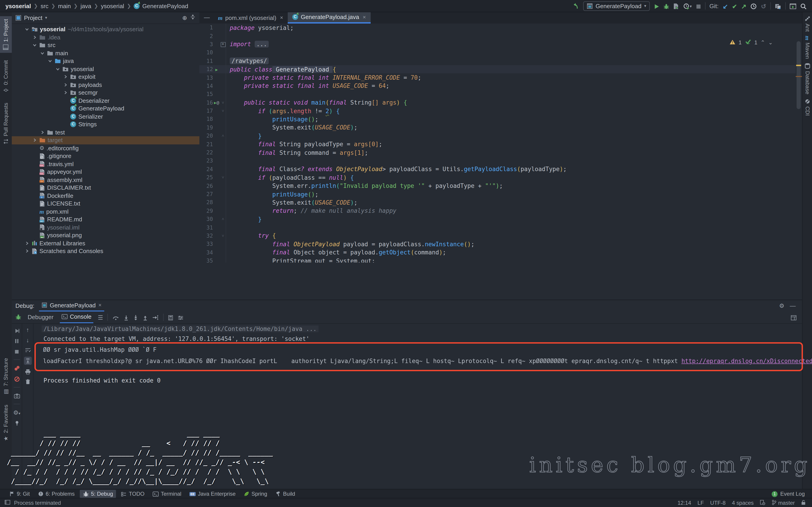  I want to click on tool-strip-database: Database, so click(807, 78).